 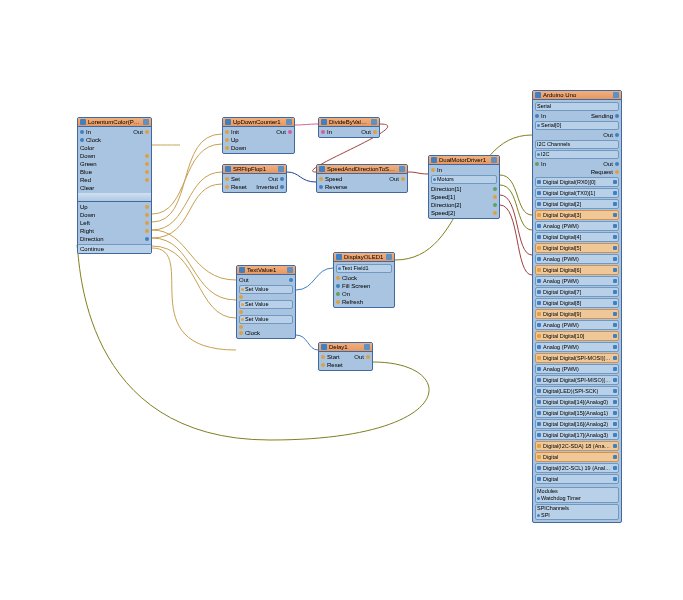 I want to click on node-divide-by-value: DivideByValue1 InOut, so click(x=349, y=128).